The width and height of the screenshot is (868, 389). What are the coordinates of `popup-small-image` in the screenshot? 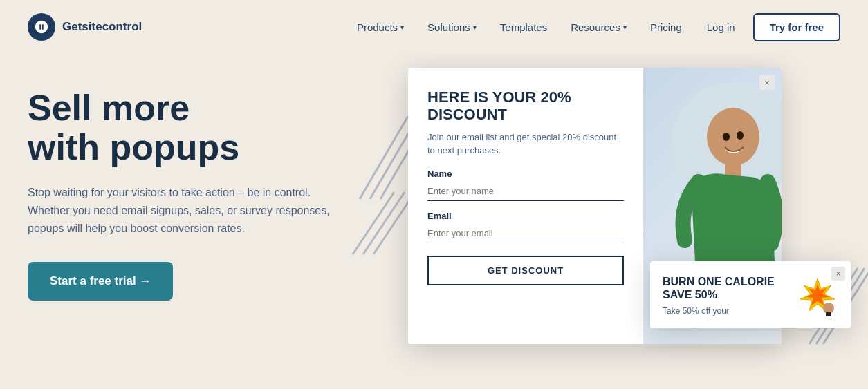 It's located at (818, 296).